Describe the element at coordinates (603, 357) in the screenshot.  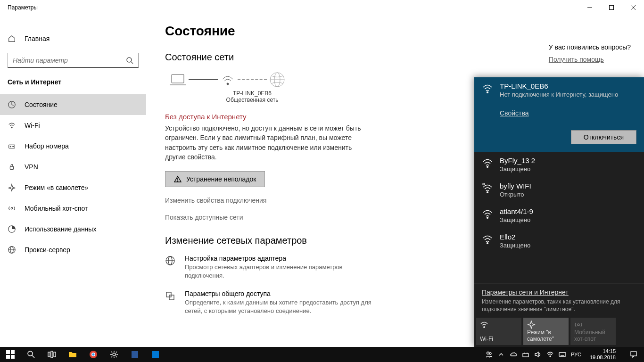
I see `date: 19.08.2018` at that location.